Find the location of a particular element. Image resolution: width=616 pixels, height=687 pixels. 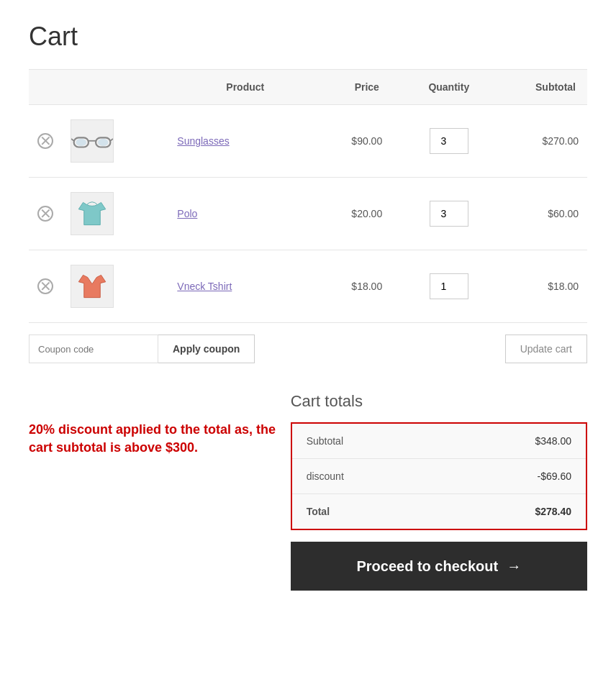

product-thumbnail-sunglasses is located at coordinates (92, 141).